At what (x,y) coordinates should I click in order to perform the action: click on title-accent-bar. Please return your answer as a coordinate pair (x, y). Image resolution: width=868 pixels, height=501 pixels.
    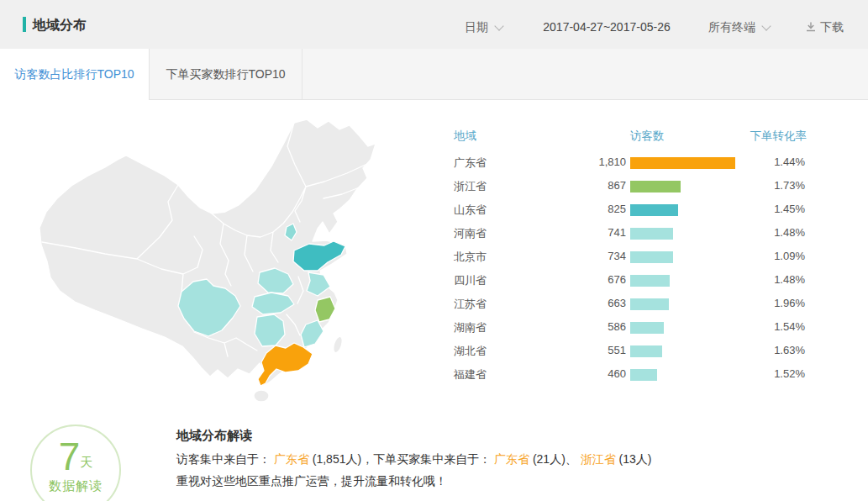
    Looking at the image, I should click on (24, 24).